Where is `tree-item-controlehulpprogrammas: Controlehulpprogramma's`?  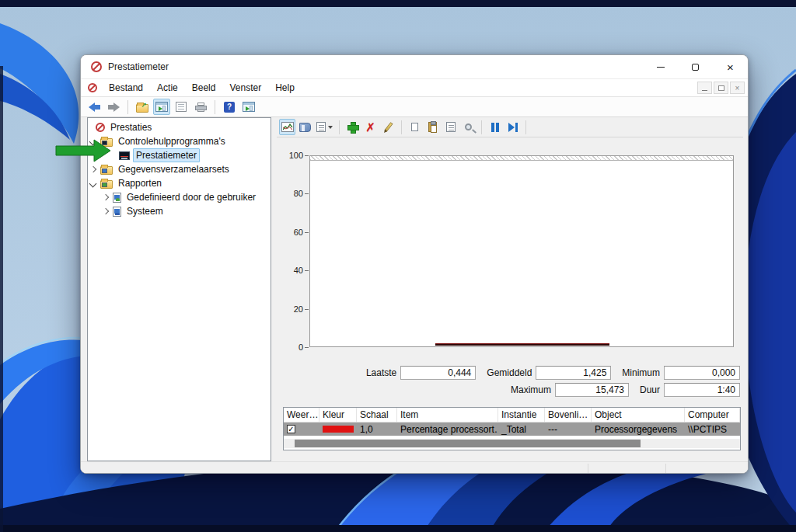
tree-item-controlehulpprogrammas: Controlehulpprogramma's is located at coordinates (179, 141).